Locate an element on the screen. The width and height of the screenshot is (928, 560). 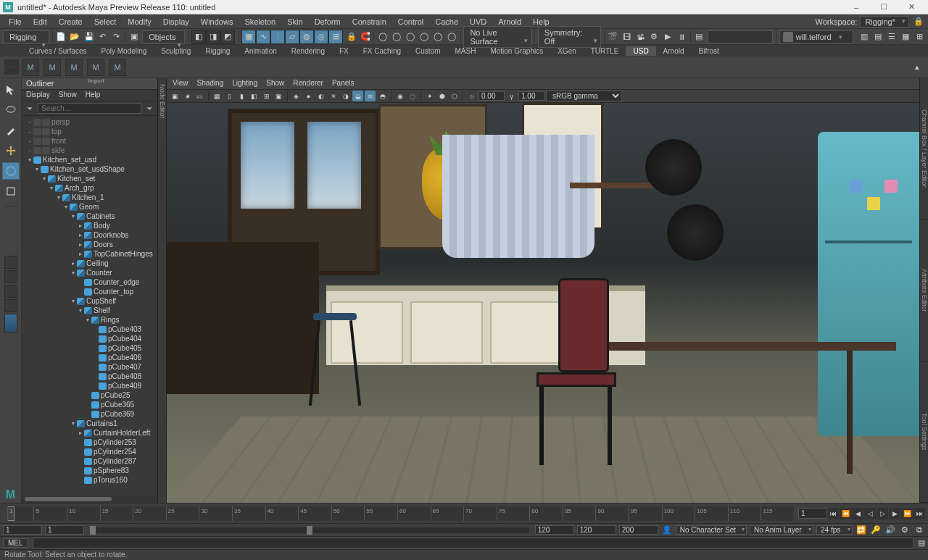
tree-item-curtainholderleft: ▸CurtainHolderLeft is located at coordinates (90, 433).